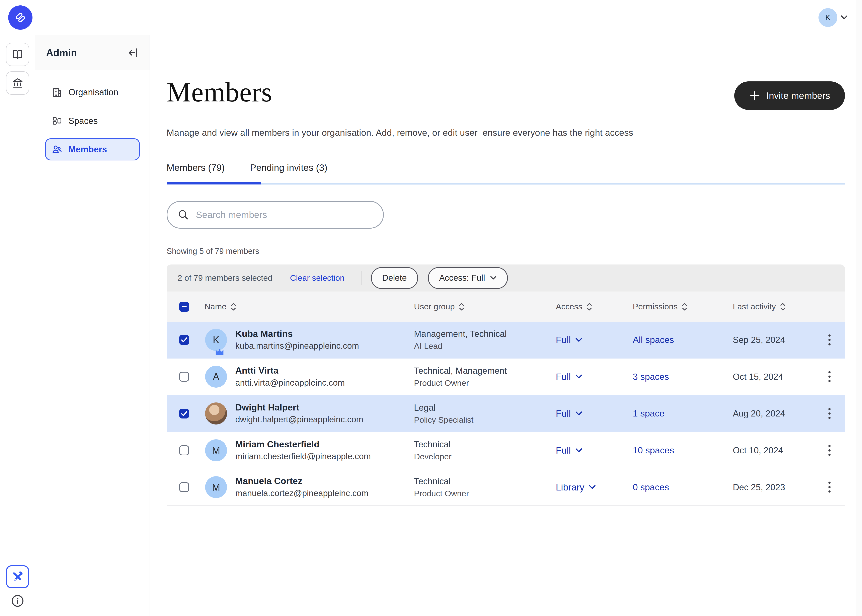 This screenshot has width=862, height=616. What do you see at coordinates (214, 184) in the screenshot?
I see `active-tab-indicator` at bounding box center [214, 184].